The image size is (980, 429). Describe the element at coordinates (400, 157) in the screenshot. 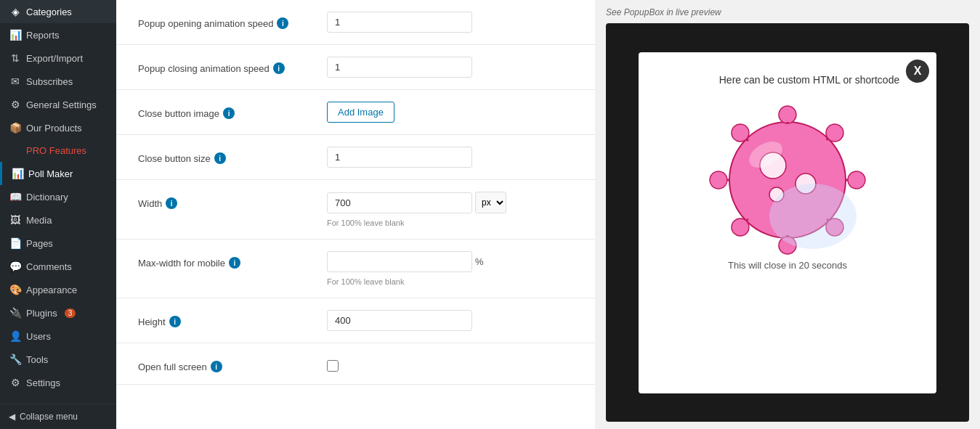

I see `input-close-button-size` at that location.